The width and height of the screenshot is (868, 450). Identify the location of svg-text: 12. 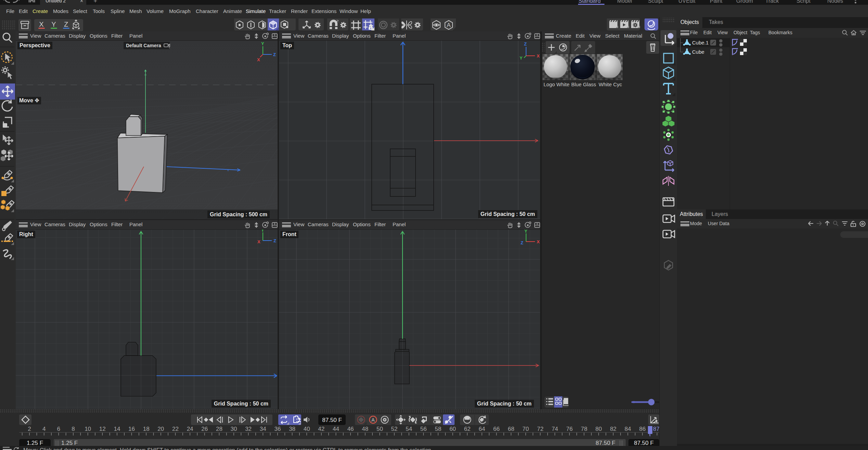
(103, 429).